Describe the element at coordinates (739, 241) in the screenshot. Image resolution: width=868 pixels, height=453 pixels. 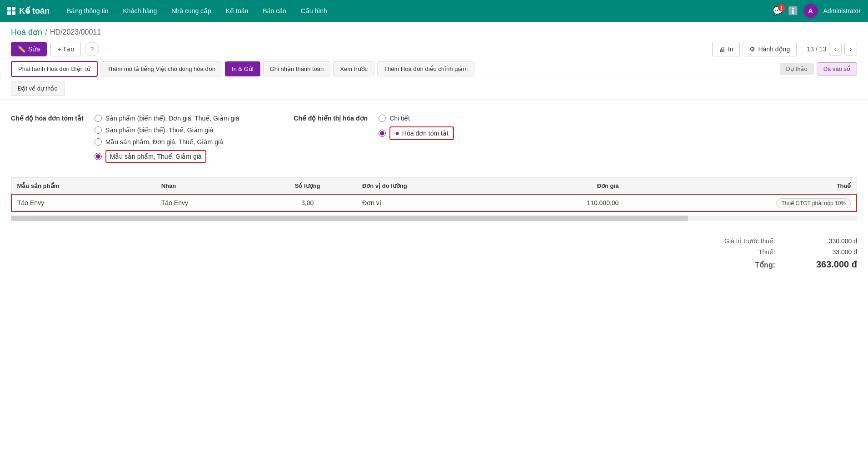
I see `pre-tax-label: Giá trị trước thuế:` at that location.